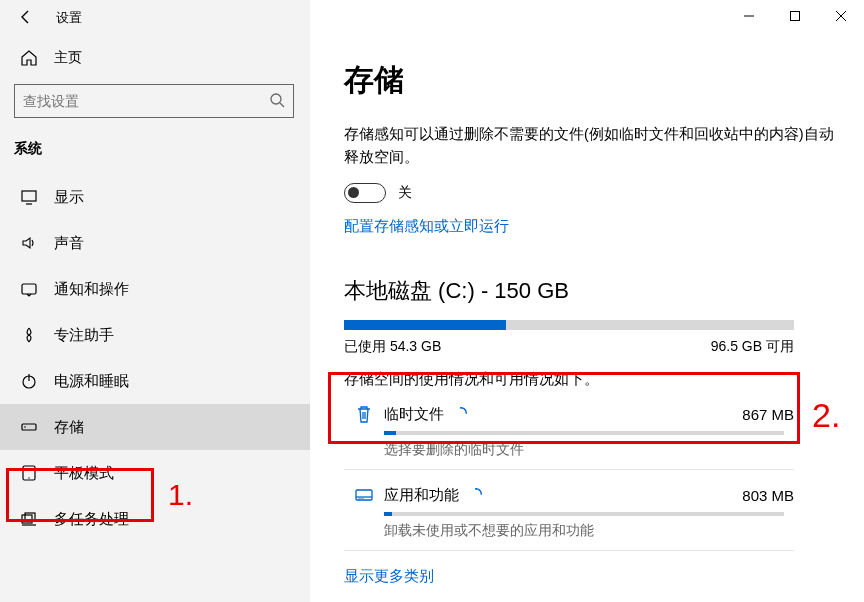 The width and height of the screenshot is (864, 602). What do you see at coordinates (590, 380) in the screenshot?
I see `usage-hint: 存储空间的使用情况和可用情况如下。` at bounding box center [590, 380].